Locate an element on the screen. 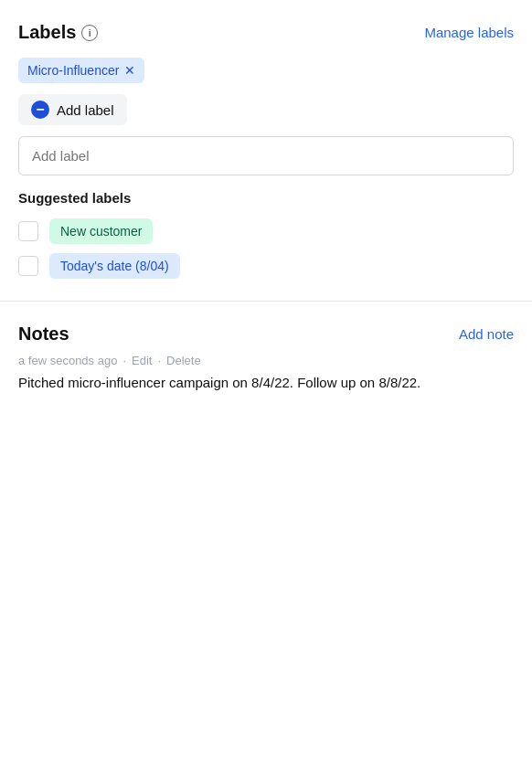 Image resolution: width=532 pixels, height=764 pixels. remove-label-button: ✕ is located at coordinates (130, 70).